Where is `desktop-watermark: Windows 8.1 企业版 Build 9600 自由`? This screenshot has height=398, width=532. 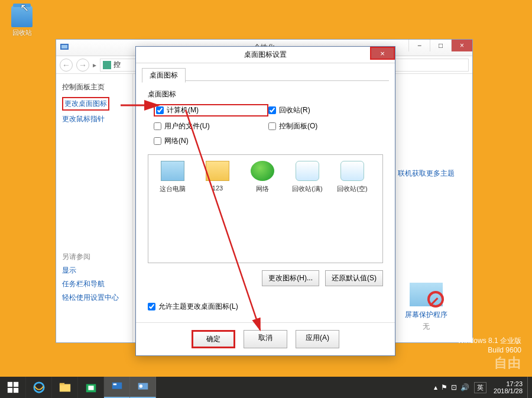 desktop-watermark: Windows 8.1 企业版 Build 9600 自由 is located at coordinates (489, 354).